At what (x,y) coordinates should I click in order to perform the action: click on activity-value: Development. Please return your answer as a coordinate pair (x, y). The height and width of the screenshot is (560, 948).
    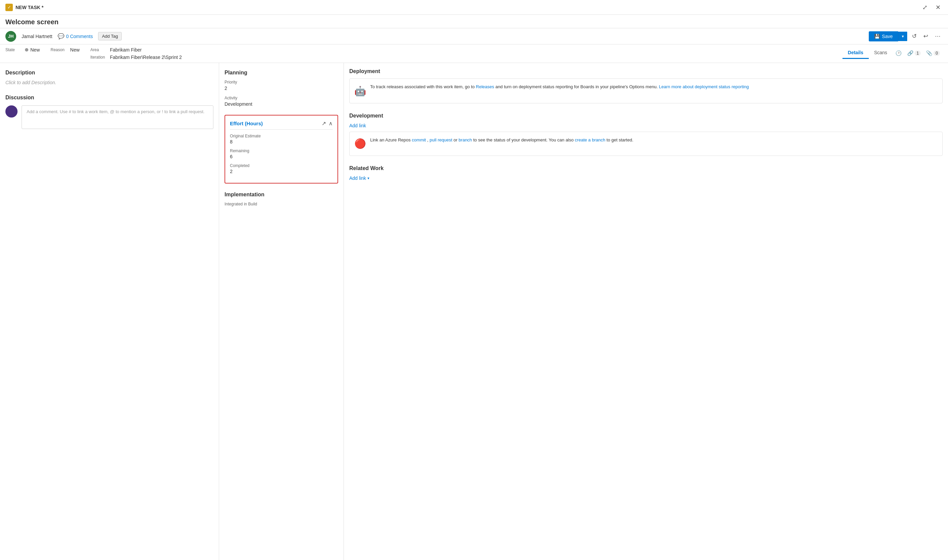
    Looking at the image, I should click on (281, 104).